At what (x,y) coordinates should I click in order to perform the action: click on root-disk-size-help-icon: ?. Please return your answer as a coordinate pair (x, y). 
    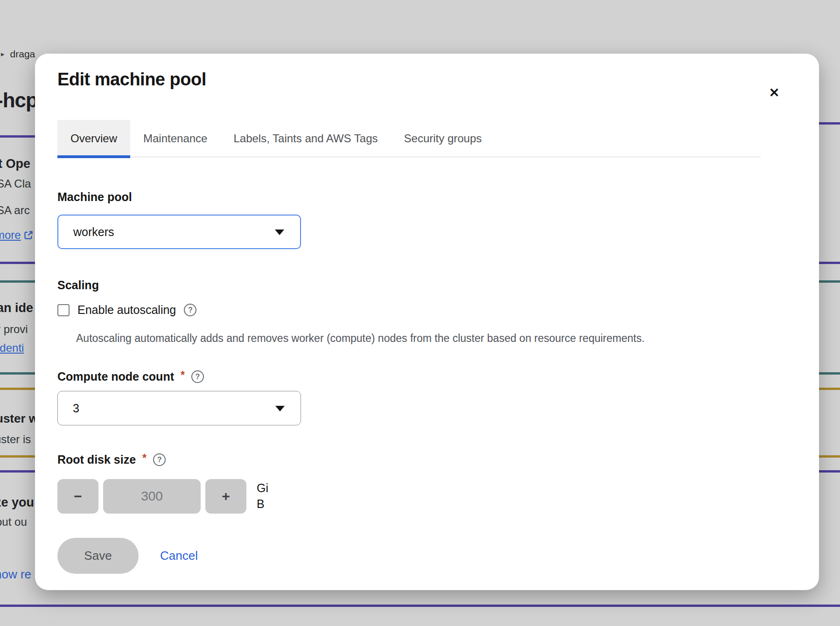
    Looking at the image, I should click on (160, 460).